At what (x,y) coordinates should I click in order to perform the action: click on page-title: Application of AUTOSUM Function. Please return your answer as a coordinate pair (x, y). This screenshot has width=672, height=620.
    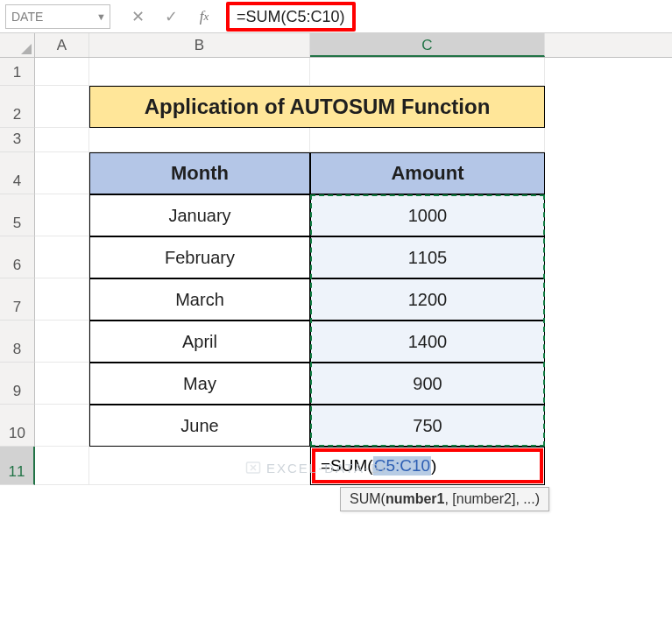
    Looking at the image, I should click on (317, 107).